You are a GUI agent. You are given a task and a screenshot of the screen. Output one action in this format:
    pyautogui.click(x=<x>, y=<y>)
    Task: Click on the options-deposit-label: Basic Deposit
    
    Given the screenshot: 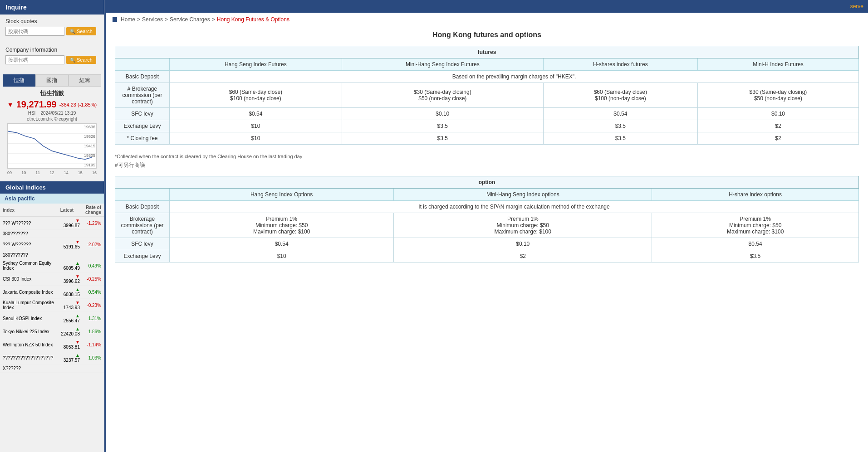 What is the action you would take?
    pyautogui.click(x=142, y=207)
    